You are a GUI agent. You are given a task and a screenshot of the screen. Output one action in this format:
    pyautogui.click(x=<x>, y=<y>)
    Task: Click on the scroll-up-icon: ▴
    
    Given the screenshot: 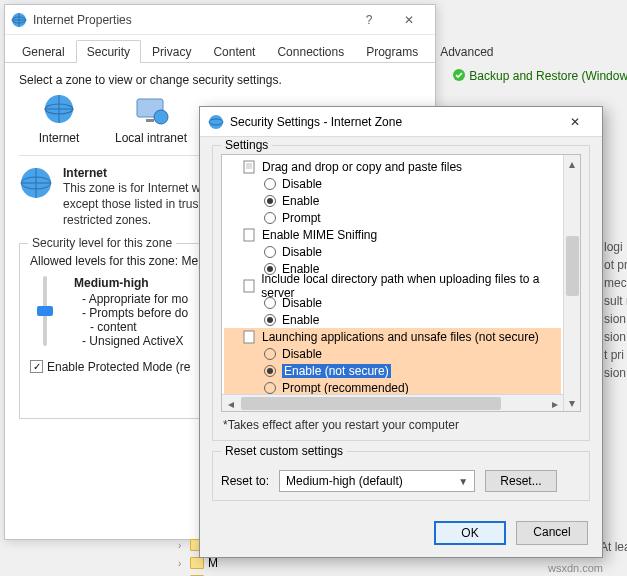 What is the action you would take?
    pyautogui.click(x=572, y=164)
    